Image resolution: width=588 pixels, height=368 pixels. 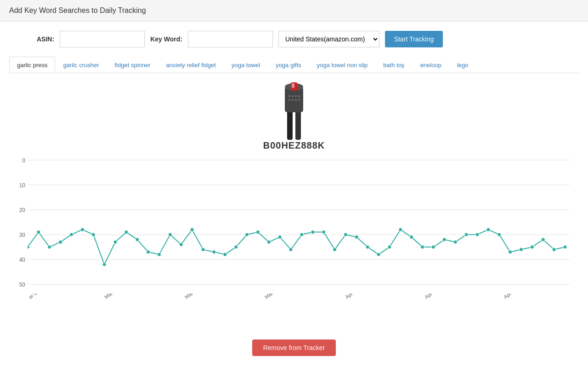 What do you see at coordinates (124, 307) in the screenshot?
I see `x-label-2: Mar 12 2017` at bounding box center [124, 307].